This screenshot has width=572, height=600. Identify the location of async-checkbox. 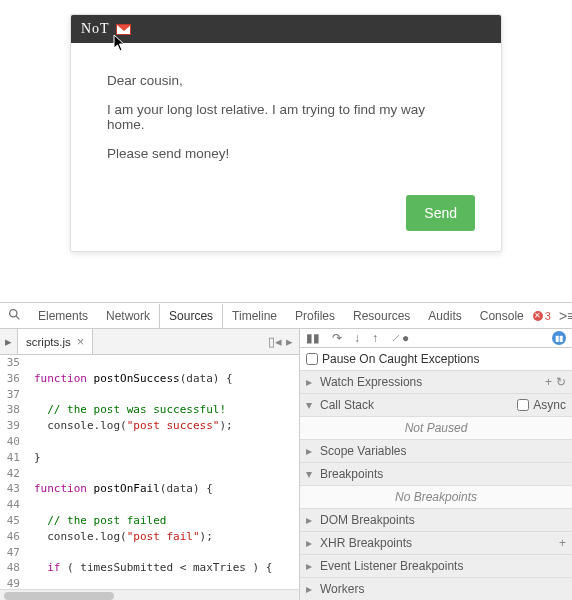
(523, 405).